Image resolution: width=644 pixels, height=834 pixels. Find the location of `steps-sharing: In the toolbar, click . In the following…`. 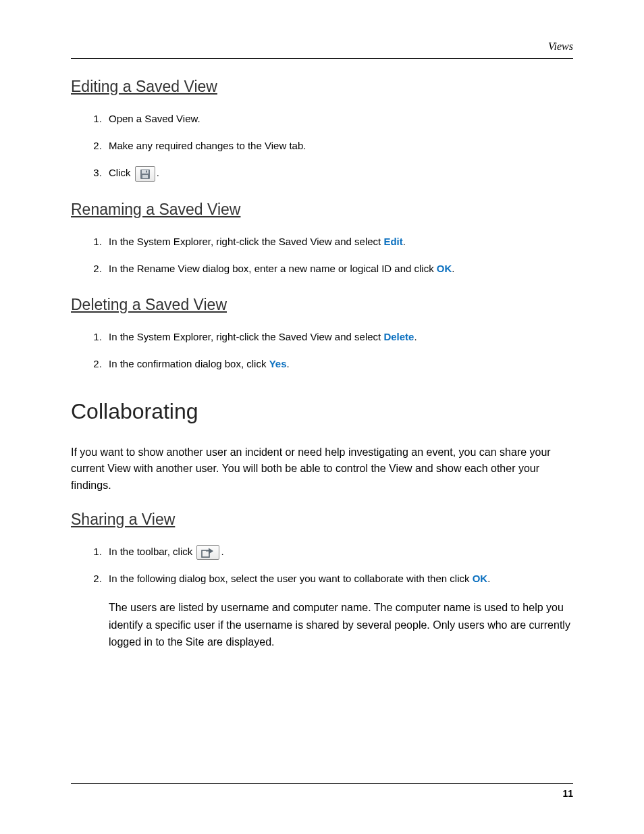

steps-sharing: In the toolbar, click . In the following… is located at coordinates (322, 597).